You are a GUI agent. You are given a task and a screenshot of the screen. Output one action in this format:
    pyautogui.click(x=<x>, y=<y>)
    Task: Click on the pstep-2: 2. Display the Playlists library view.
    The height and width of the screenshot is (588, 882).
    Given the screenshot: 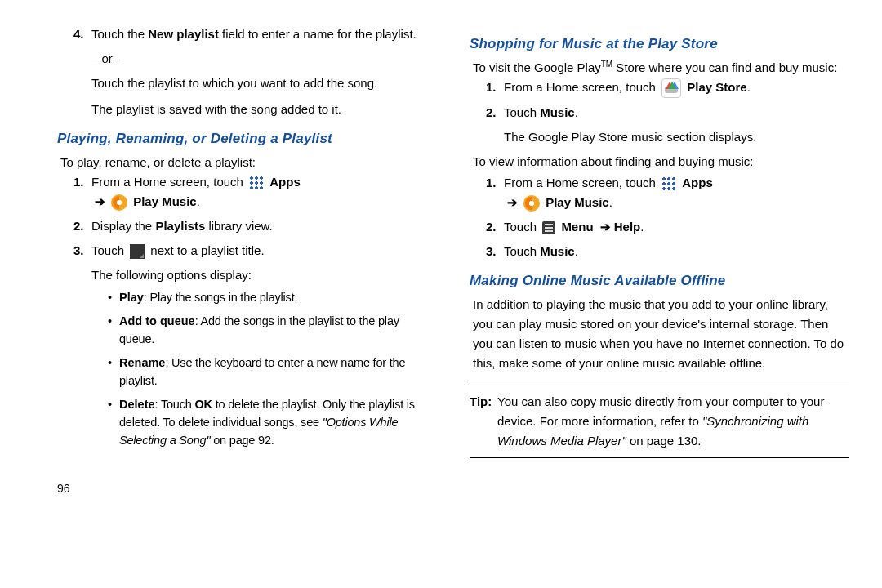 What is the action you would take?
    pyautogui.click(x=255, y=226)
    